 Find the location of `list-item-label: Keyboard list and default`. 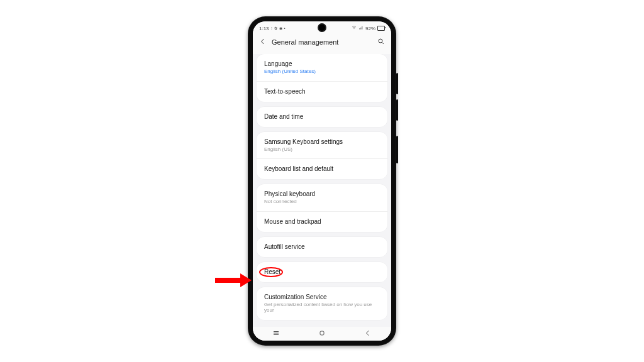

list-item-label: Keyboard list and default is located at coordinates (322, 169).